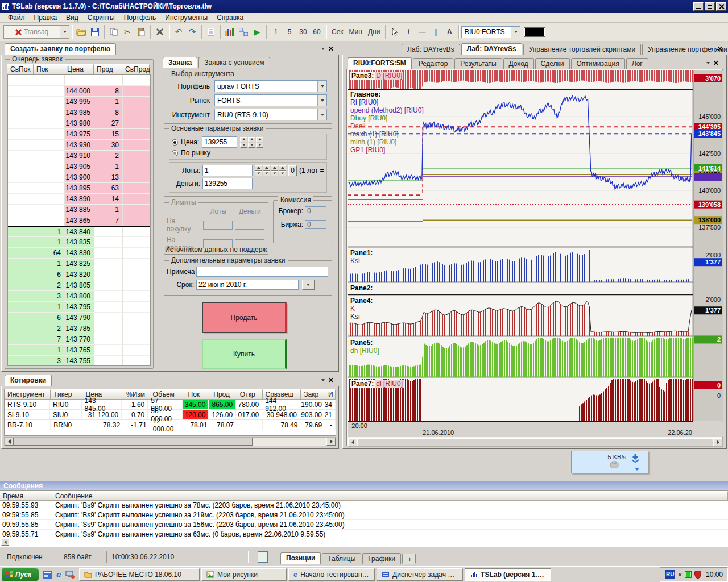 The width and height of the screenshot is (728, 582). What do you see at coordinates (535, 442) in the screenshot?
I see `chart-scroll-thumb` at bounding box center [535, 442].